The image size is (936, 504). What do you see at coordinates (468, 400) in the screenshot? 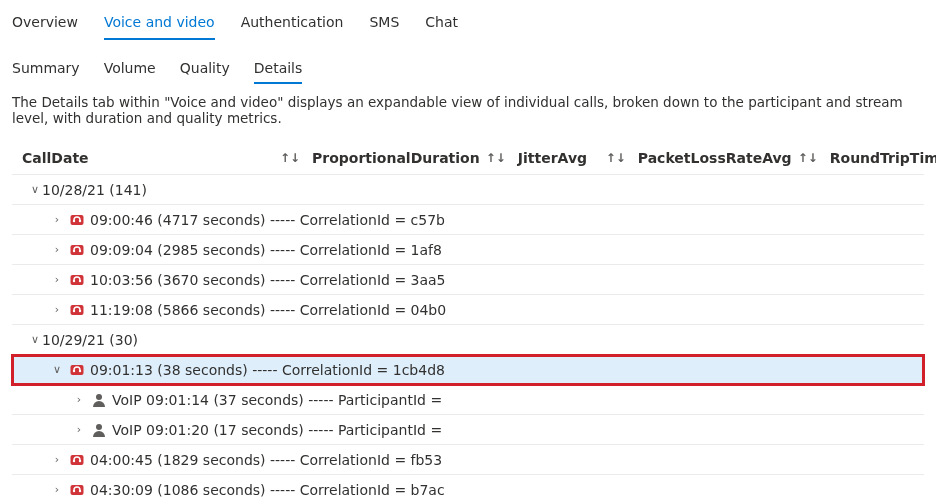
I see `participant-row: › VoIP 09:01:14 (37 seconds) ----- Parti…` at bounding box center [468, 400].